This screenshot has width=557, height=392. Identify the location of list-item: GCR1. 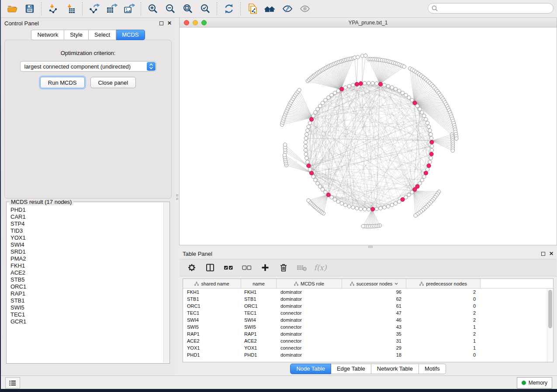
(87, 322).